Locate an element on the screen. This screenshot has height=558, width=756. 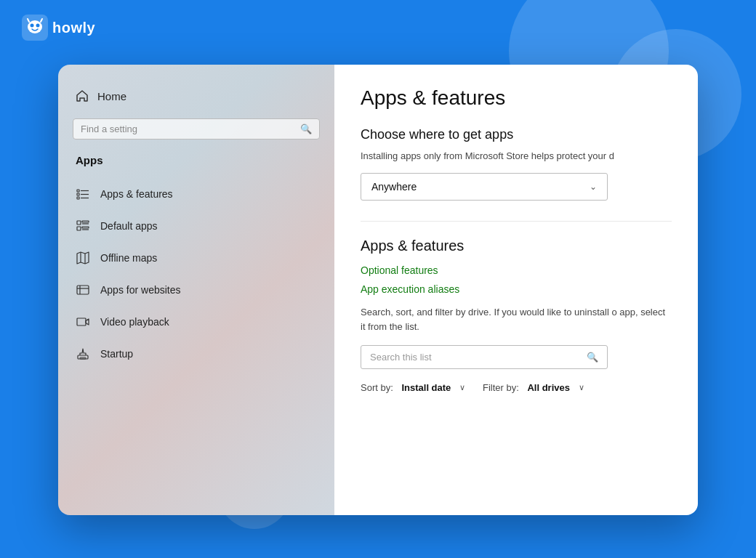
search-list-input is located at coordinates (475, 357).